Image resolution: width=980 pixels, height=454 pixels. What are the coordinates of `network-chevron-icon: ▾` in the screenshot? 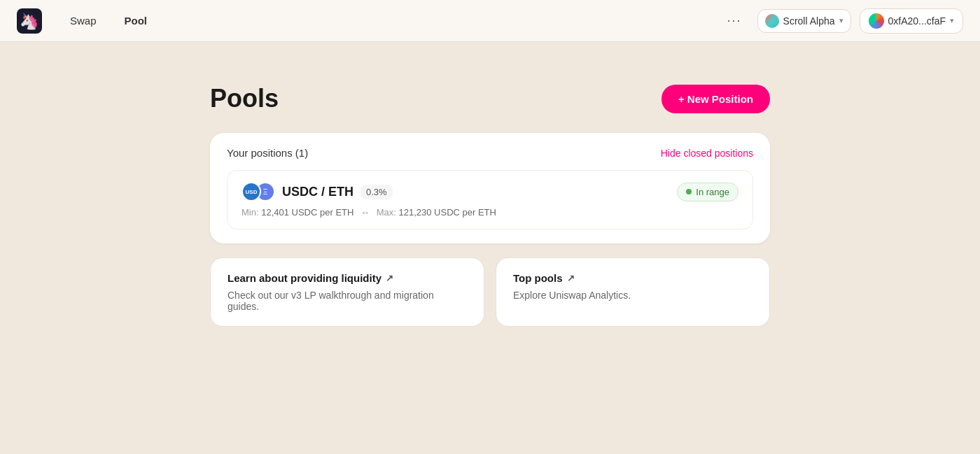 It's located at (841, 21).